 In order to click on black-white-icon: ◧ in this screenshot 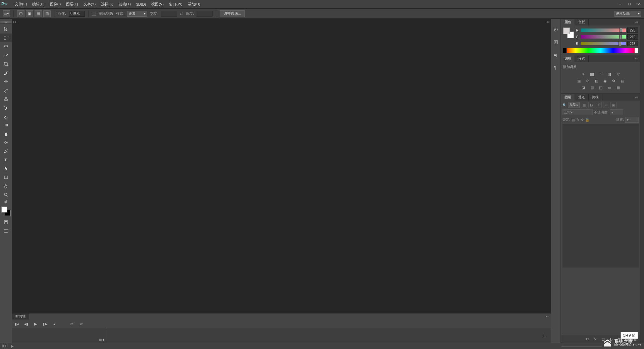, I will do `click(596, 81)`.